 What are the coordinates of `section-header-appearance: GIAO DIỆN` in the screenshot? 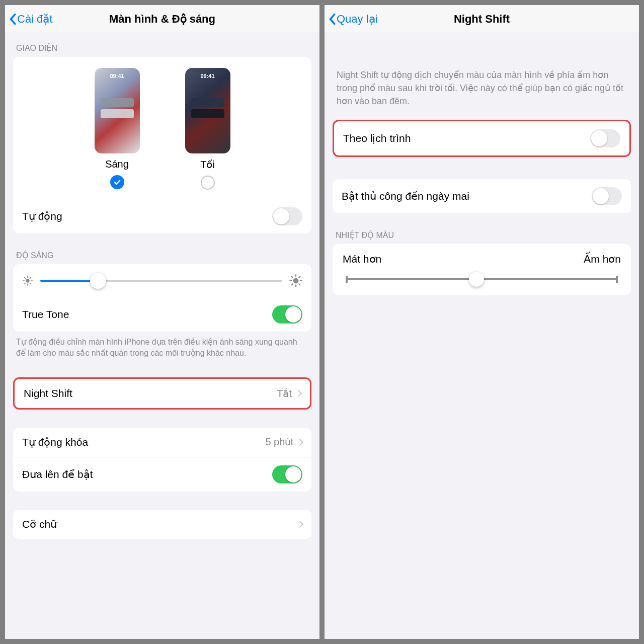 It's located at (162, 45).